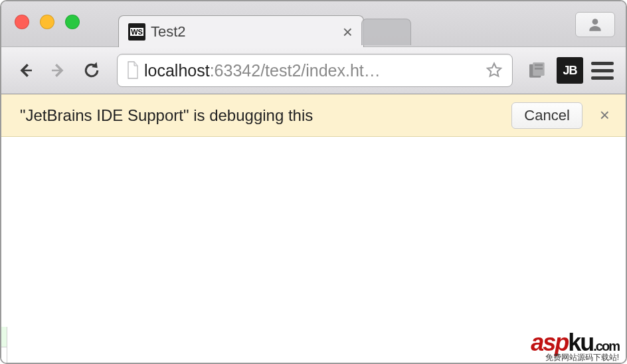 Image resolution: width=627 pixels, height=364 pixels. Describe the element at coordinates (137, 32) in the screenshot. I see `favicon-webstorm-icon: WS` at that location.